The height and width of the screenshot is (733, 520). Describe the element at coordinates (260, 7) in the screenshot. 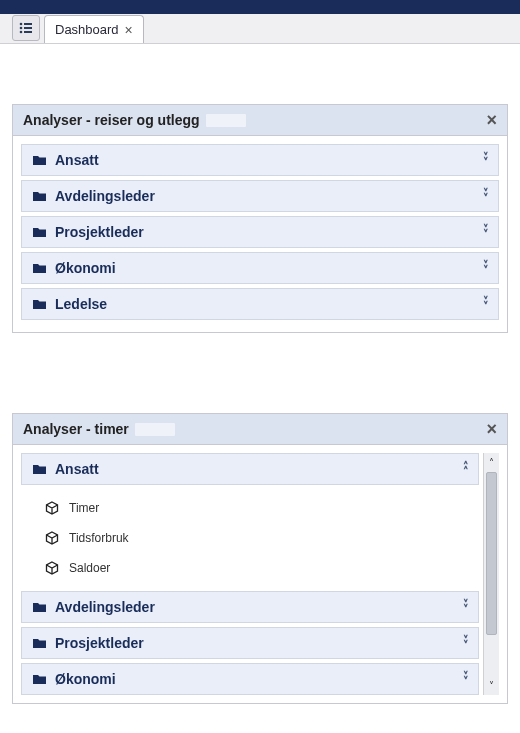

I see `app-topbar` at that location.